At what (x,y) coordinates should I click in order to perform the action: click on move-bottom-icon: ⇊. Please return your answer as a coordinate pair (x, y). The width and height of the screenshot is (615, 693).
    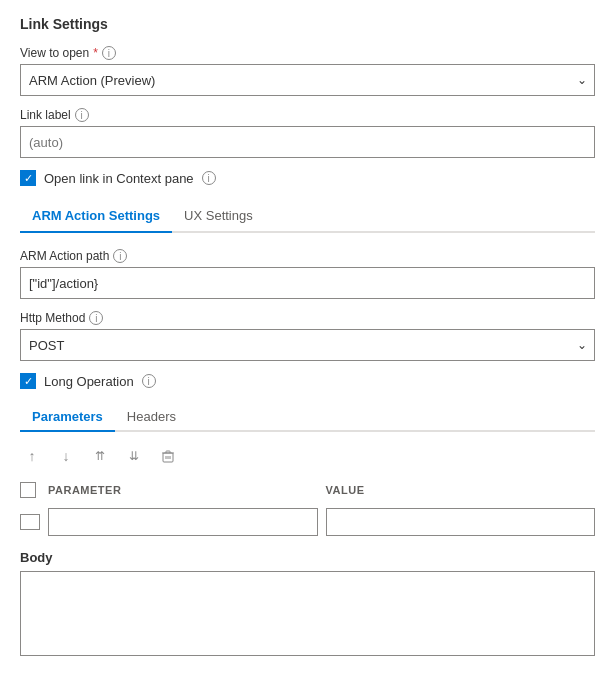
    Looking at the image, I should click on (134, 456).